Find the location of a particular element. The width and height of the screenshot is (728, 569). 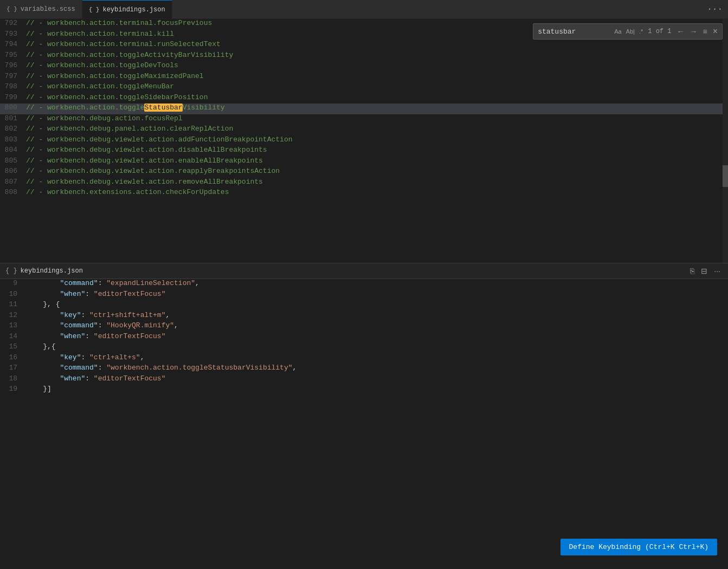

line-number: 18 is located at coordinates (13, 378).